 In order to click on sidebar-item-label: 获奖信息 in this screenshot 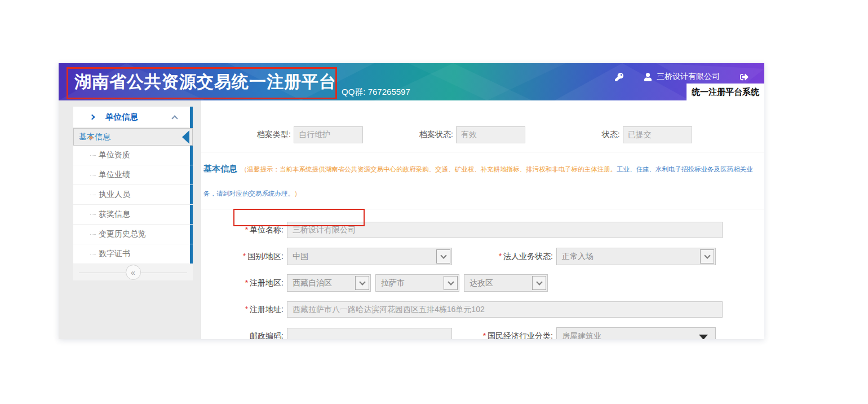, I will do `click(114, 214)`.